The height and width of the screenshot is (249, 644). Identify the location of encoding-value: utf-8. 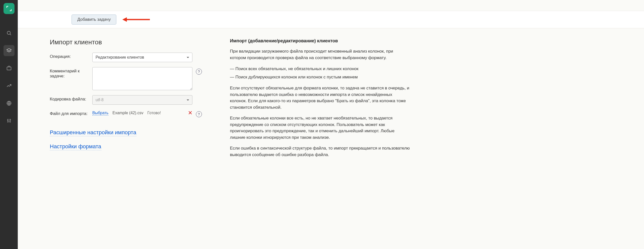
(100, 100).